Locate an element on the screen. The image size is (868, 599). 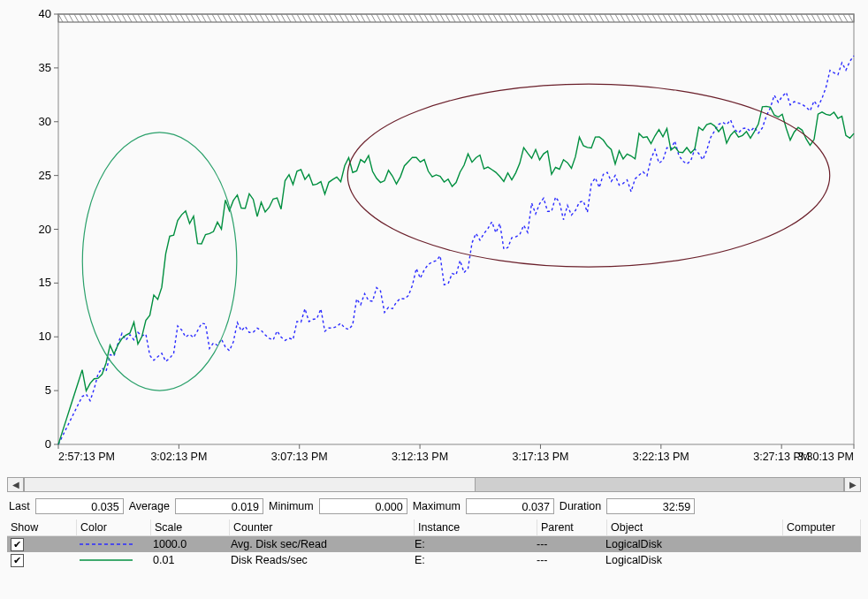
last-label: Last is located at coordinates (19, 506).